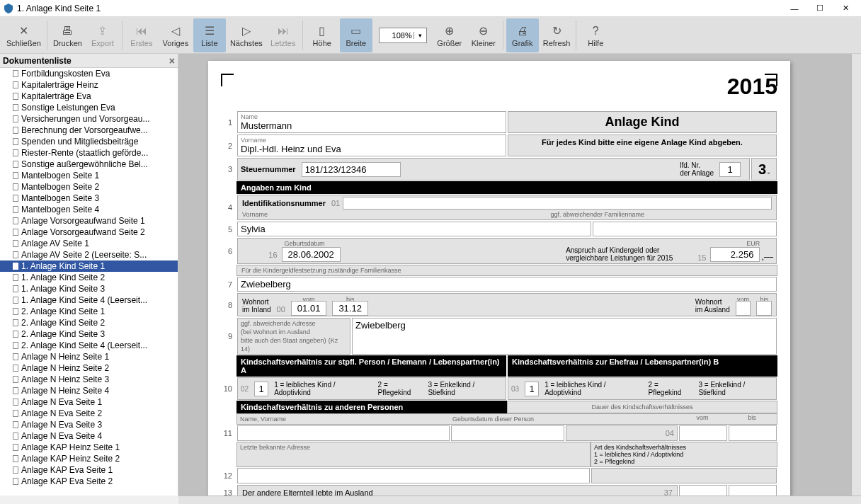 This screenshot has height=504, width=861. What do you see at coordinates (89, 221) in the screenshot?
I see `list-item: Anlage Vorsorgeaufwand Seite 1` at bounding box center [89, 221].